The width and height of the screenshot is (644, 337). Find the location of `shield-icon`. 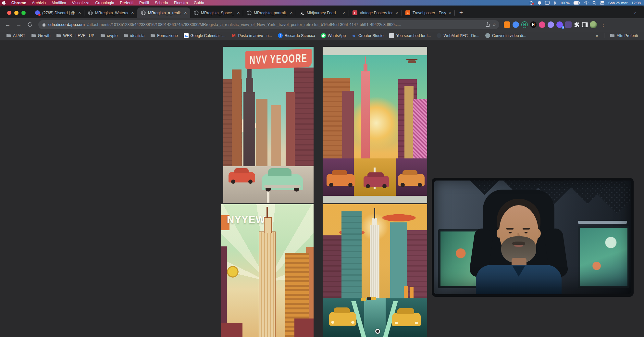

shield-icon is located at coordinates (539, 3).